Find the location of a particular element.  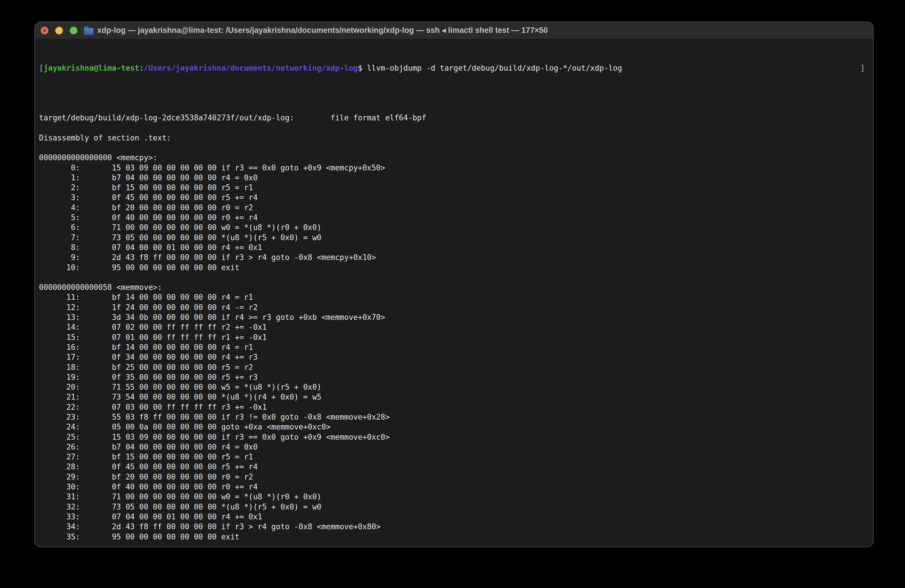

terminal-line: 24: 05 00 0a 00 00 00 00 00 goto +0xa <m… is located at coordinates (456, 427).